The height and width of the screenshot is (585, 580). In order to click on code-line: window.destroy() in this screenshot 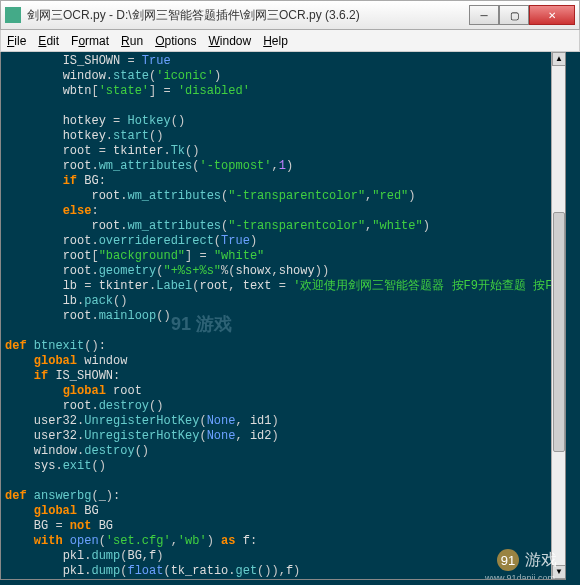, I will do `click(283, 452)`.